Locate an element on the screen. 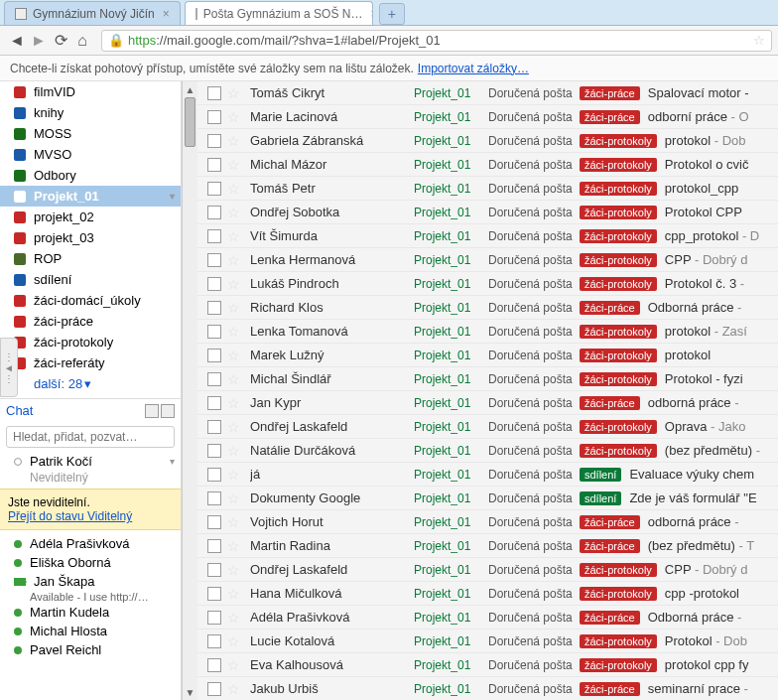  sidebar-label-item: žáci-domácí_úkoly is located at coordinates (90, 300).